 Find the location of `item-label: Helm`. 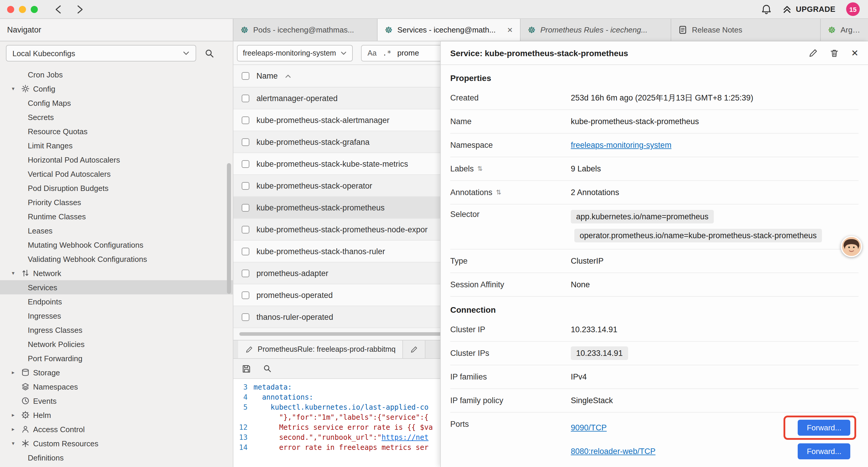

item-label: Helm is located at coordinates (42, 415).